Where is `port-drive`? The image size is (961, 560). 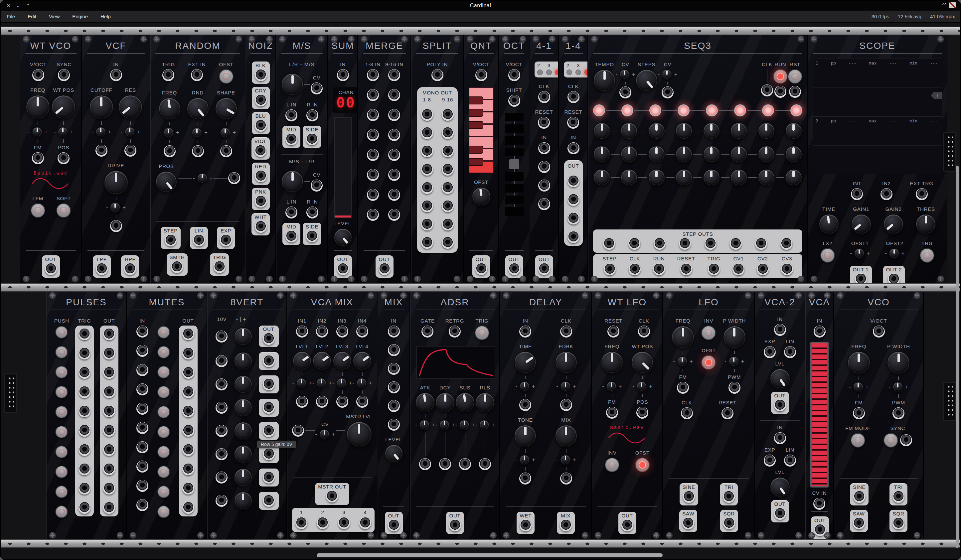 port-drive is located at coordinates (116, 226).